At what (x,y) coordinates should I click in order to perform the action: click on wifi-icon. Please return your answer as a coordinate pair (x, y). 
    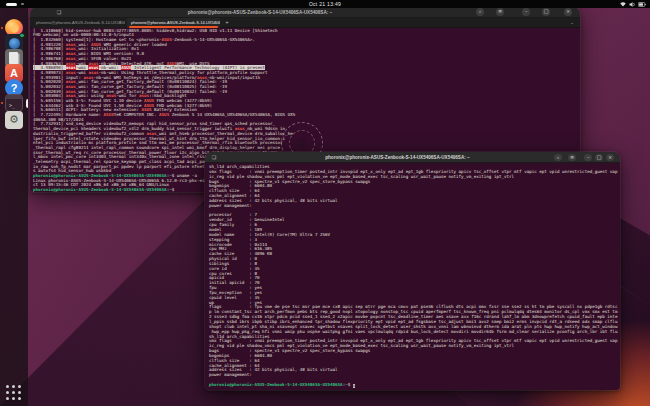
    Looking at the image, I should click on (623, 4).